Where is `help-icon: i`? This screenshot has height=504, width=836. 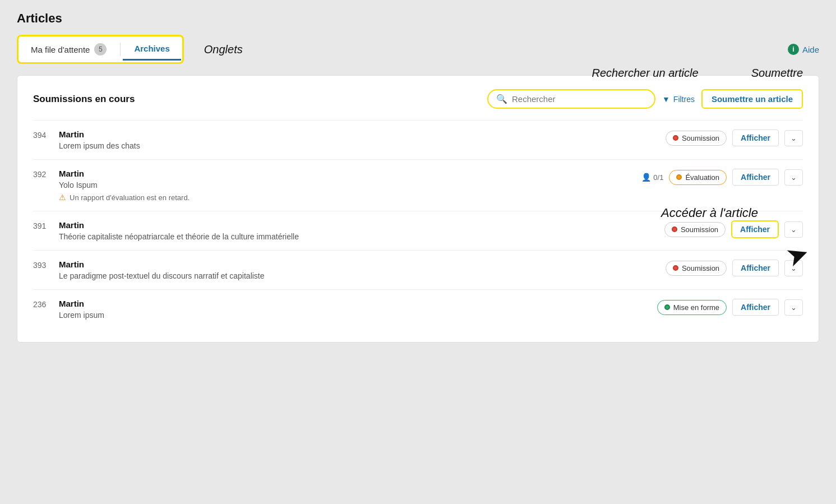 help-icon: i is located at coordinates (793, 49).